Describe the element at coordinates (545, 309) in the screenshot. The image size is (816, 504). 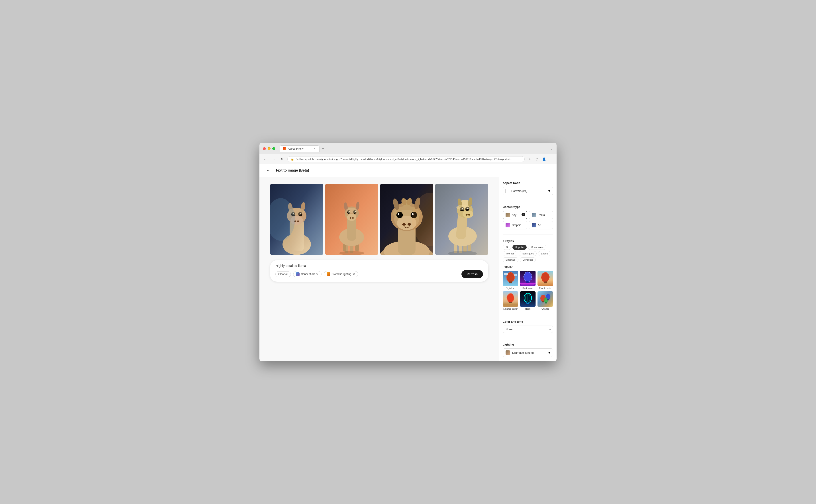
I see `chaotic-label: Chaotic` at that location.